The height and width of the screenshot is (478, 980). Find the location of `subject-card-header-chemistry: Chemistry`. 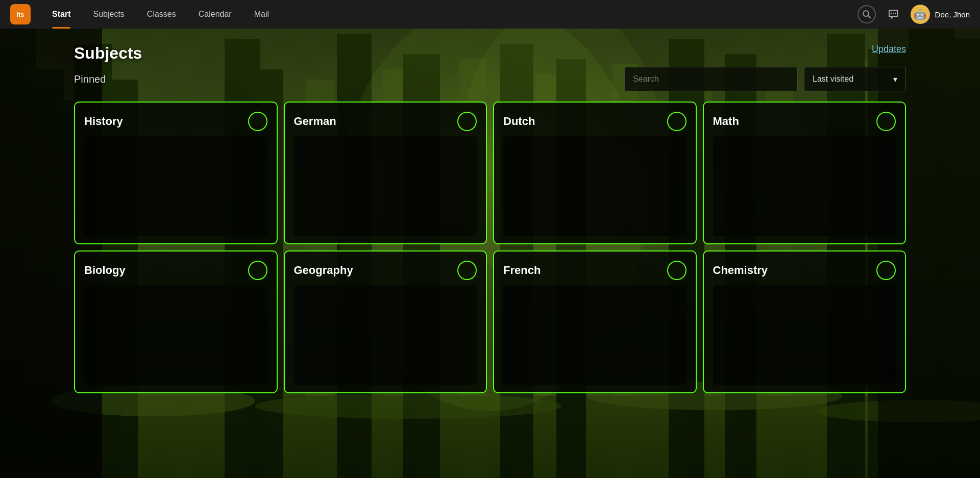

subject-card-header-chemistry: Chemistry is located at coordinates (804, 270).